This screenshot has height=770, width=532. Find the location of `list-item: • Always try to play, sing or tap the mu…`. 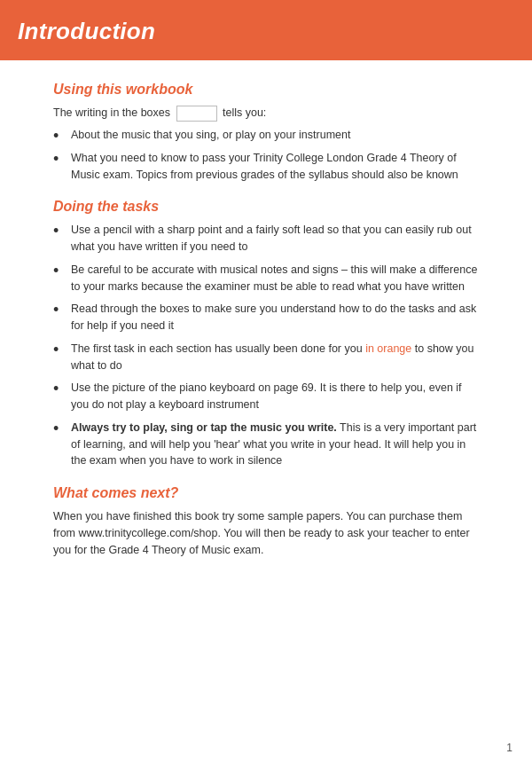

list-item: • Always try to play, sing or tap the mu… is located at coordinates (266, 444).